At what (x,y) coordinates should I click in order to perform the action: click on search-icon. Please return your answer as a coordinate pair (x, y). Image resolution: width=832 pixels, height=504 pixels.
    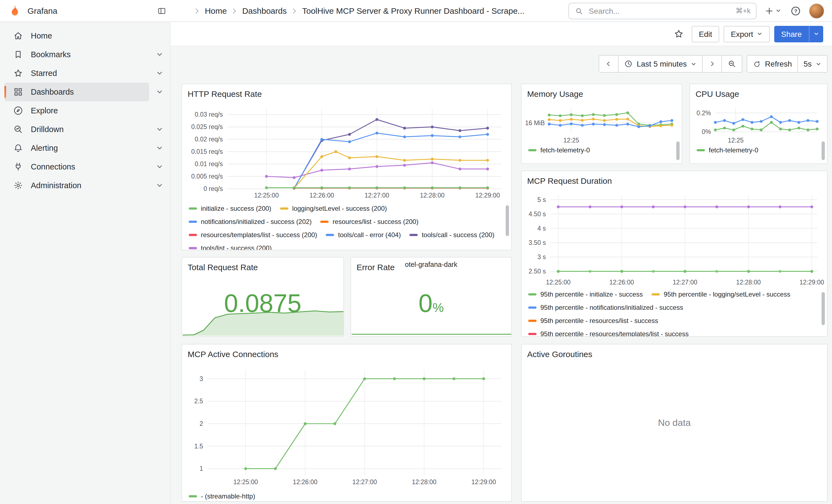
    Looking at the image, I should click on (579, 11).